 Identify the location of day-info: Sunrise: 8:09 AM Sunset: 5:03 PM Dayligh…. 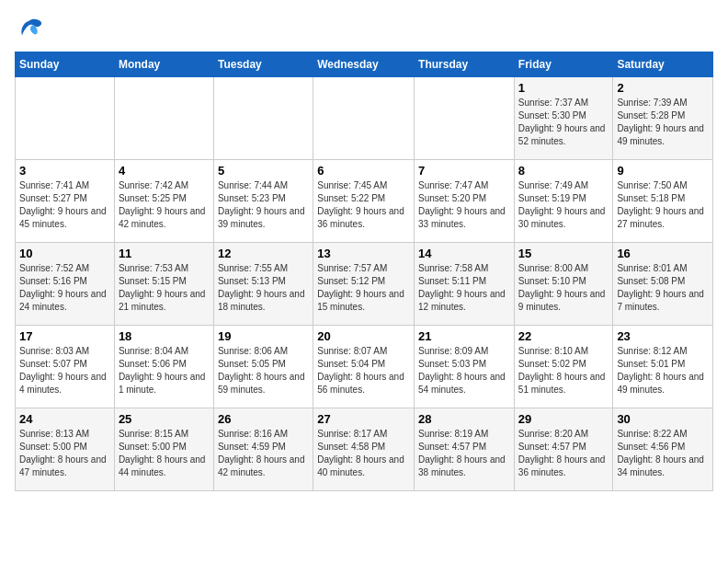
(464, 371).